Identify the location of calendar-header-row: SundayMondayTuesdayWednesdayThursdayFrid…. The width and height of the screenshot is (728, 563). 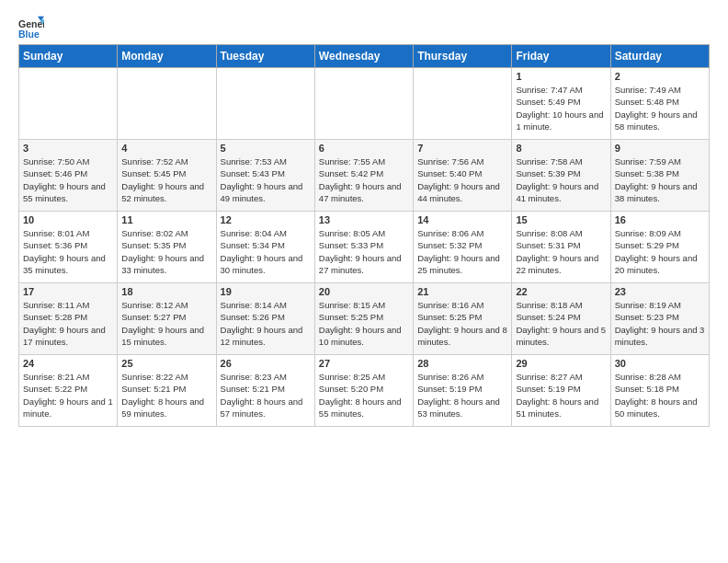
(364, 57).